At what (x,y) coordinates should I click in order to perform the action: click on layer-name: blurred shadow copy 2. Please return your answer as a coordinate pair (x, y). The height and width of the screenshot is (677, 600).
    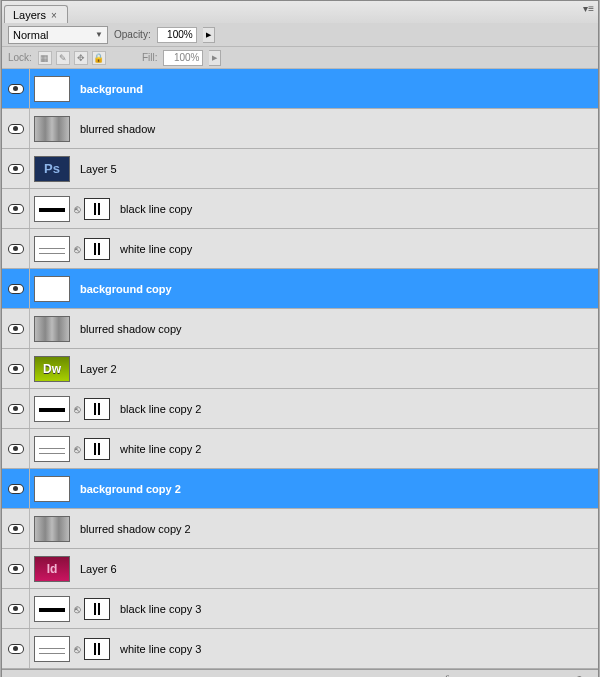
    Looking at the image, I should click on (130, 529).